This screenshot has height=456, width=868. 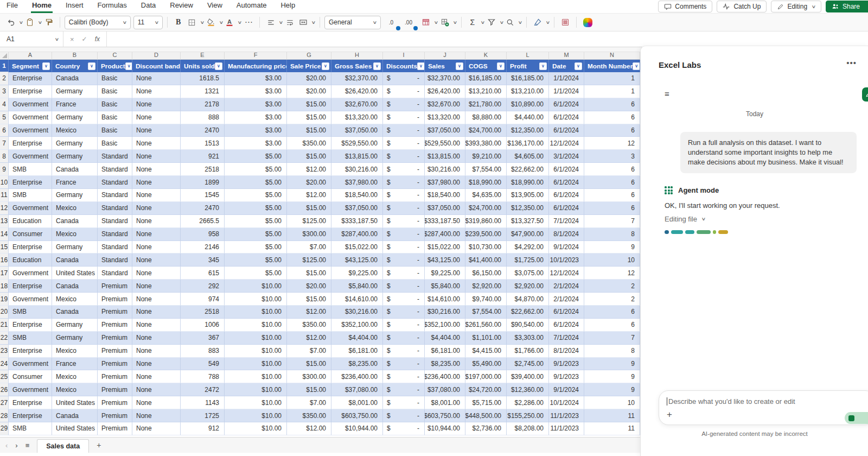 What do you see at coordinates (445, 195) in the screenshot?
I see `cell: $18,540.00` at bounding box center [445, 195].